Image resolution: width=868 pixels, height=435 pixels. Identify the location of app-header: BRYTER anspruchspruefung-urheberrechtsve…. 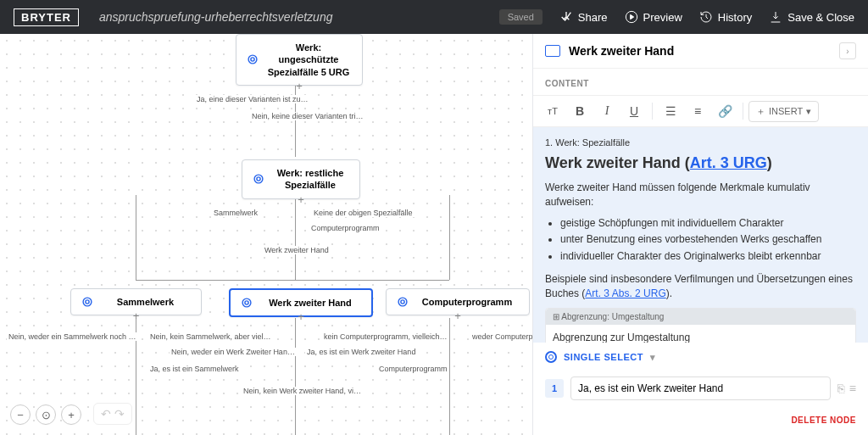
(434, 17).